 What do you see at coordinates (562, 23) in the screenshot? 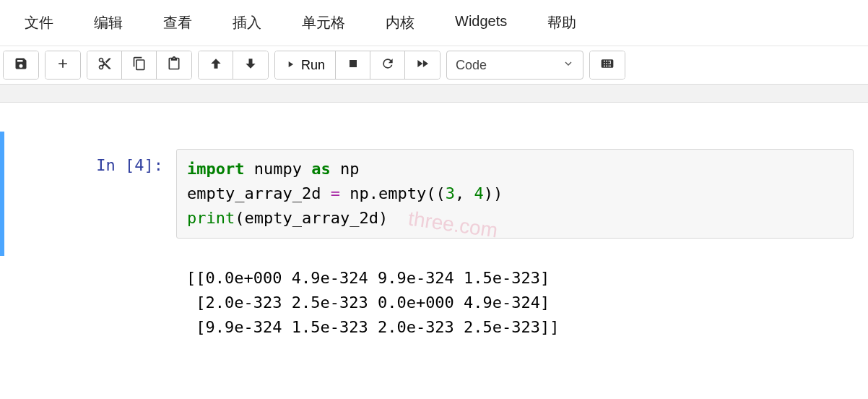
I see `menu-help: 帮助` at bounding box center [562, 23].